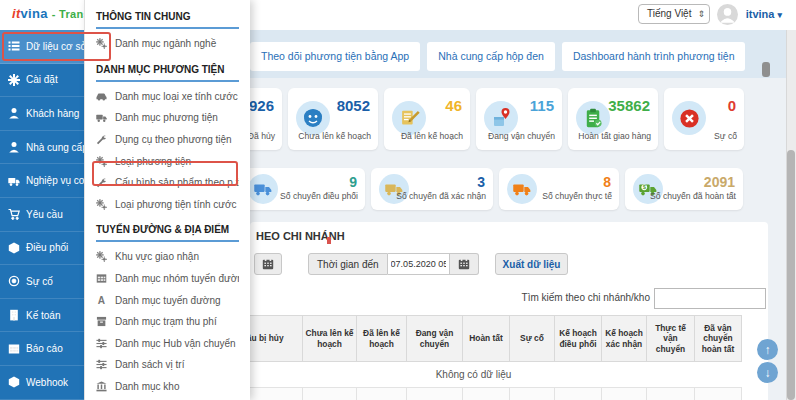 The image size is (796, 400). Describe the element at coordinates (432, 136) in the screenshot. I see `stat-label: Đã lên kế hoạch` at that location.